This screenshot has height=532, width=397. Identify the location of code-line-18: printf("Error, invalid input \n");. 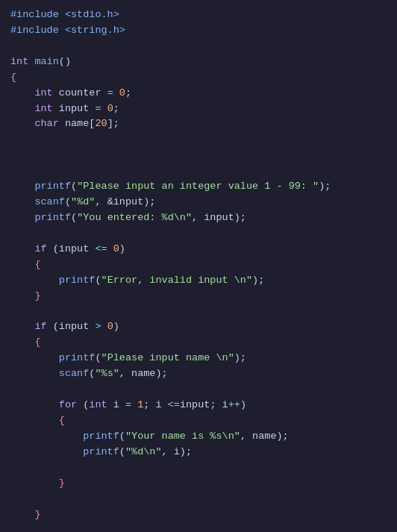
(202, 281).